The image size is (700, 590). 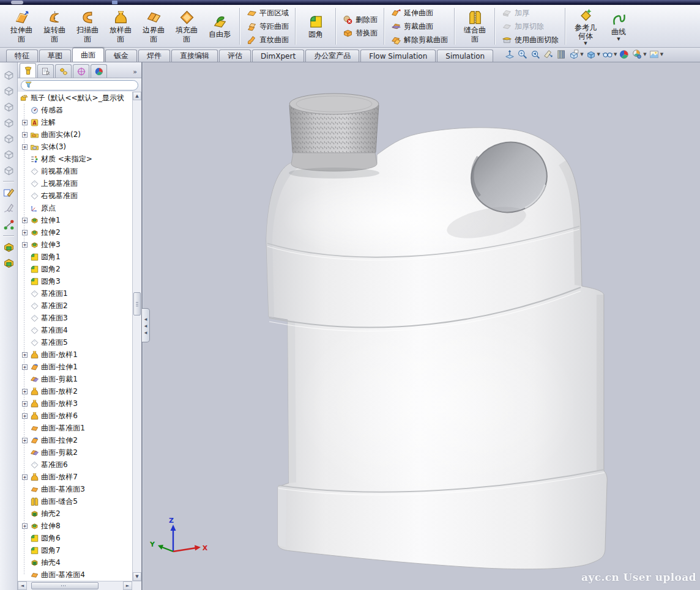 I want to click on commandmanager-tab-10: Flow Simulation, so click(x=398, y=56).